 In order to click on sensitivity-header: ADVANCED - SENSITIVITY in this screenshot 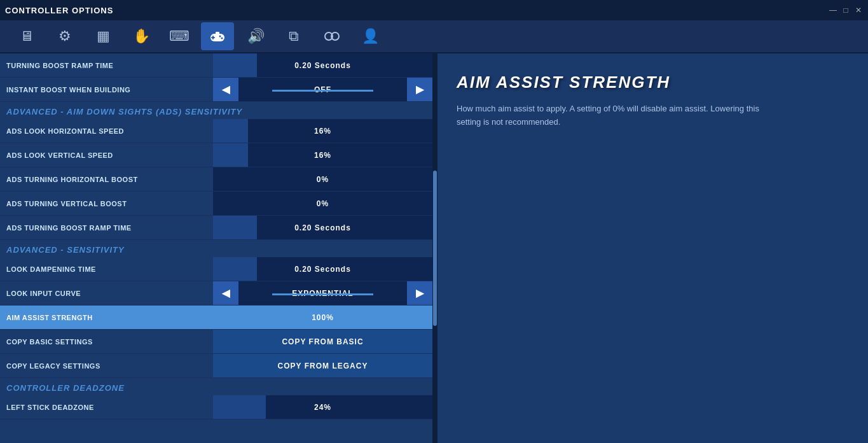, I will do `click(216, 248)`.